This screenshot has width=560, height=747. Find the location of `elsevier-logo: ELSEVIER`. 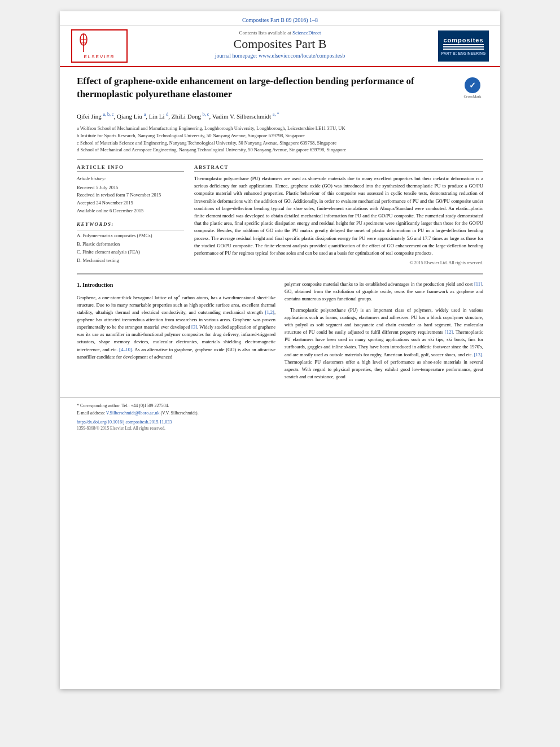

elsevier-logo: ELSEVIER is located at coordinates (99, 46).